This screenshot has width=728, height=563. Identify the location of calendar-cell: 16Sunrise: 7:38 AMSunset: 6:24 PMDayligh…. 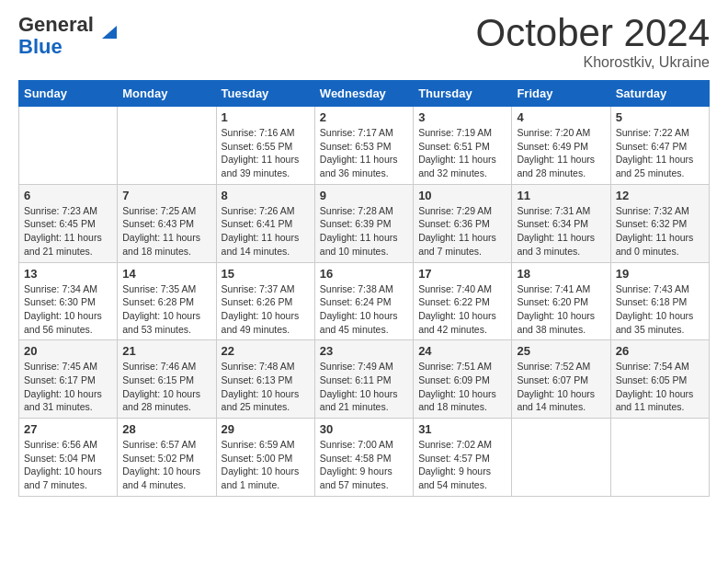
(364, 302).